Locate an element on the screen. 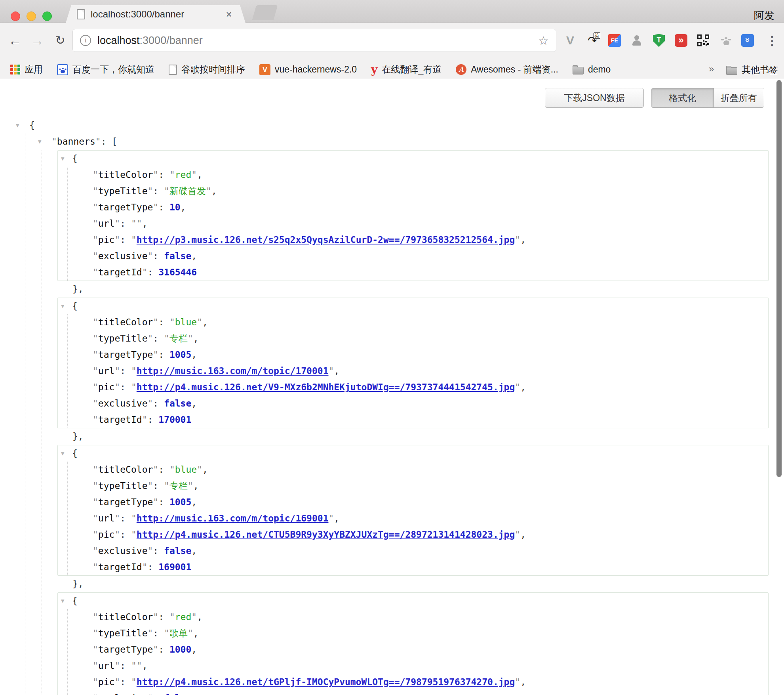  json-link: http://p4.music.126.net/CTU5B9R9y3XyYBZX… is located at coordinates (325, 535).